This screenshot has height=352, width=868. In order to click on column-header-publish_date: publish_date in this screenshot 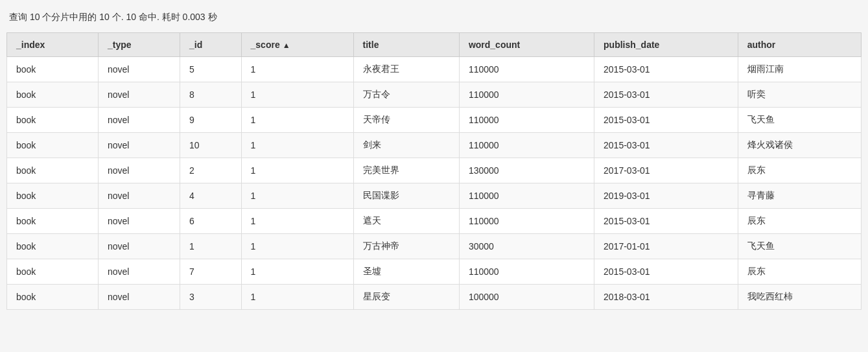, I will do `click(666, 45)`.